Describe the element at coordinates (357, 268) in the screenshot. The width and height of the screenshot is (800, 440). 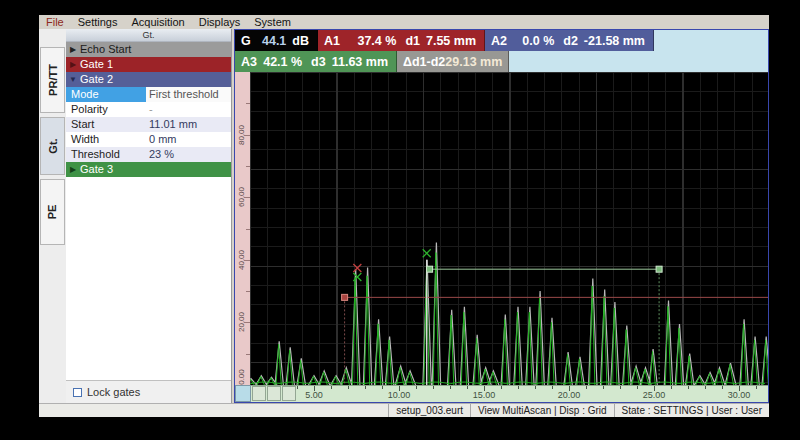
I see `d1-cross-red-marker` at that location.